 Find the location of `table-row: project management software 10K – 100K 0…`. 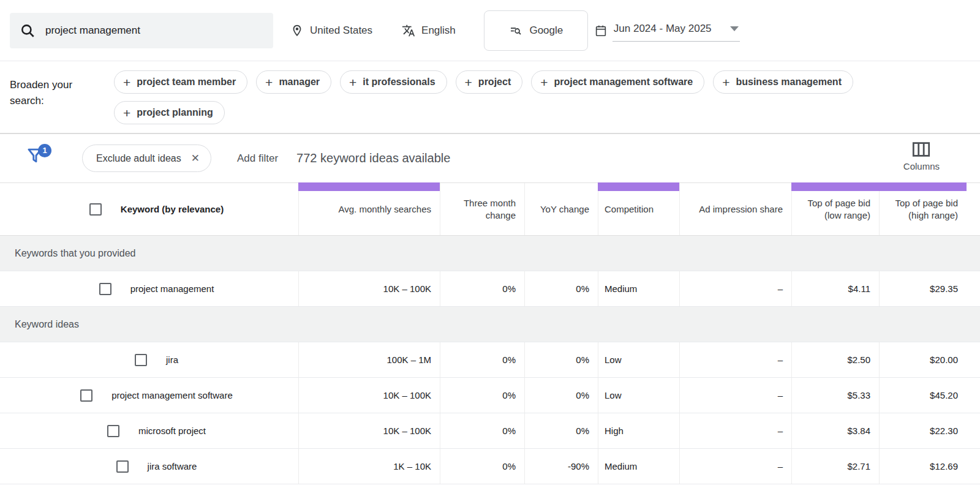

table-row: project management software 10K – 100K 0… is located at coordinates (490, 396).